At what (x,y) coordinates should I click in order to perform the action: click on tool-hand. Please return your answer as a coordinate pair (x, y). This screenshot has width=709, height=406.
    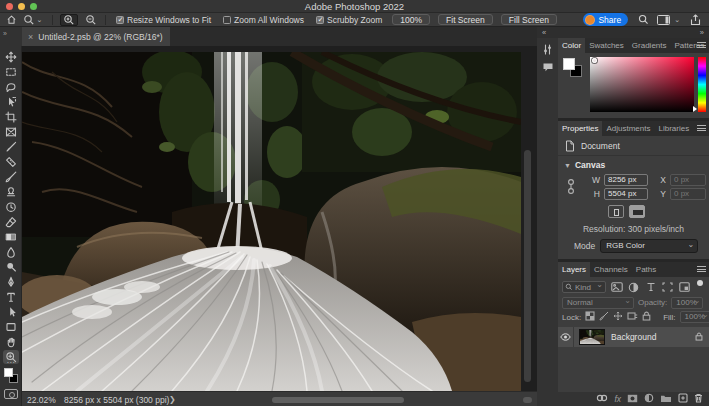
    Looking at the image, I should click on (11, 342).